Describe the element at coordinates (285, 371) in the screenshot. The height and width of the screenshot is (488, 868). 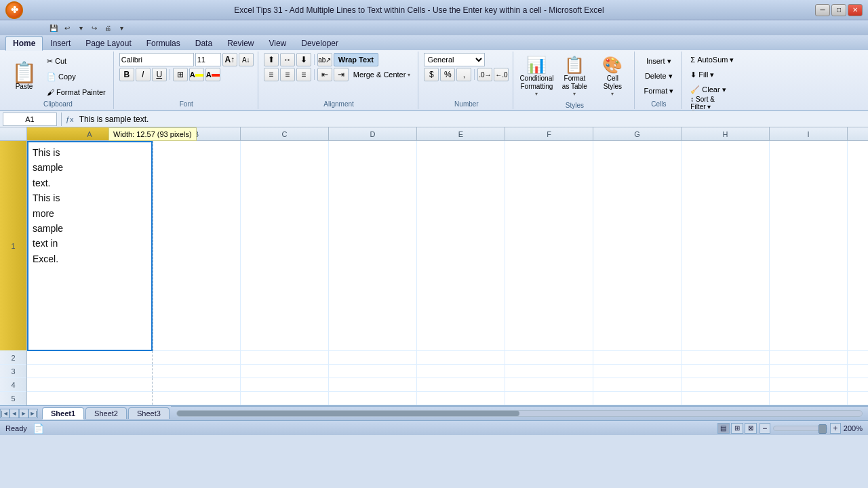
I see `cell-c3` at that location.